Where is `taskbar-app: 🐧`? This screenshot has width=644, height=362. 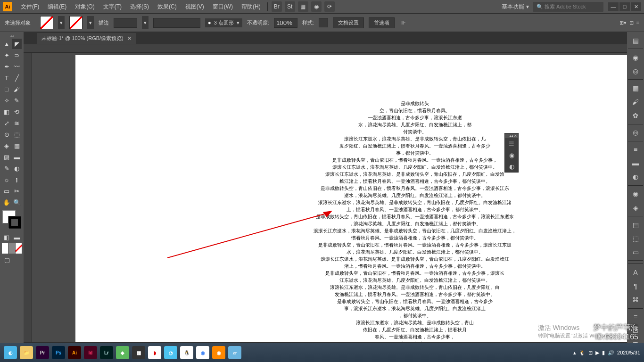 taskbar-app: 🐧 is located at coordinates (187, 353).